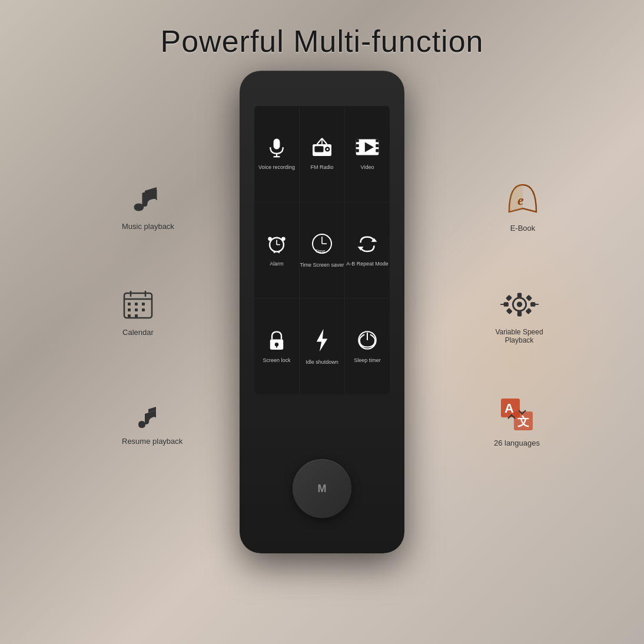  Describe the element at coordinates (277, 251) in the screenshot. I see `cell-alarm: Alarm` at that location.